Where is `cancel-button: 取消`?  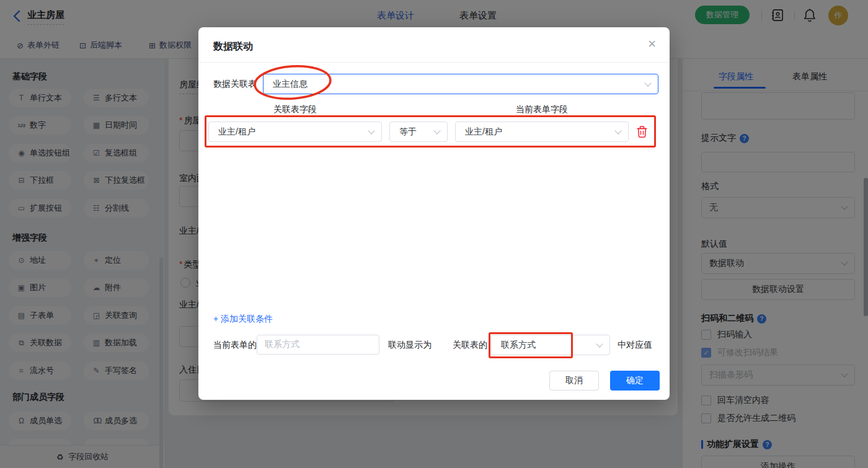 cancel-button: 取消 is located at coordinates (574, 381).